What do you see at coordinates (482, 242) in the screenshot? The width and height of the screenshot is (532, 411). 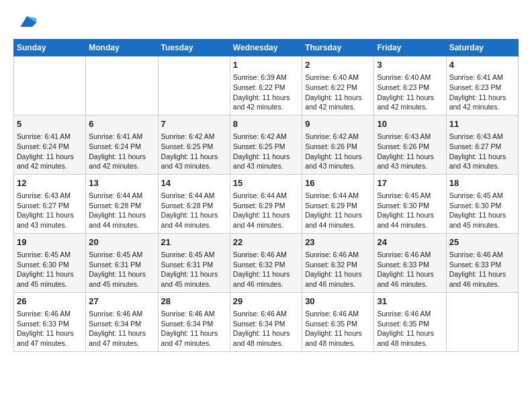 I see `day-number: 25` at bounding box center [482, 242].